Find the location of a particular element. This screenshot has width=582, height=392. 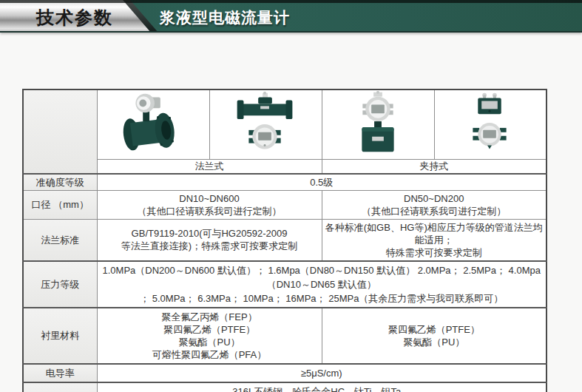

table-row-mount-types: 法兰式 夹持式 is located at coordinates (285, 166).